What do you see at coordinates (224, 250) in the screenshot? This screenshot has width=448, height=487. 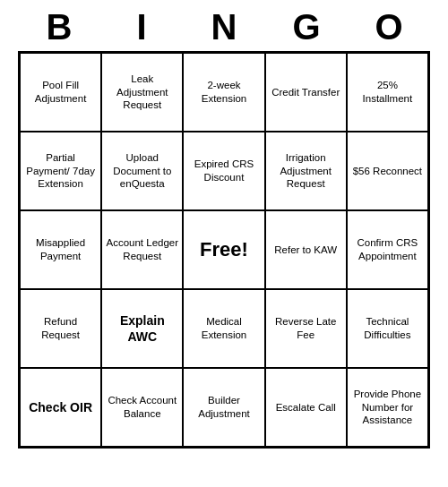 I see `bingo-cell-12: Free!` at bounding box center [224, 250].